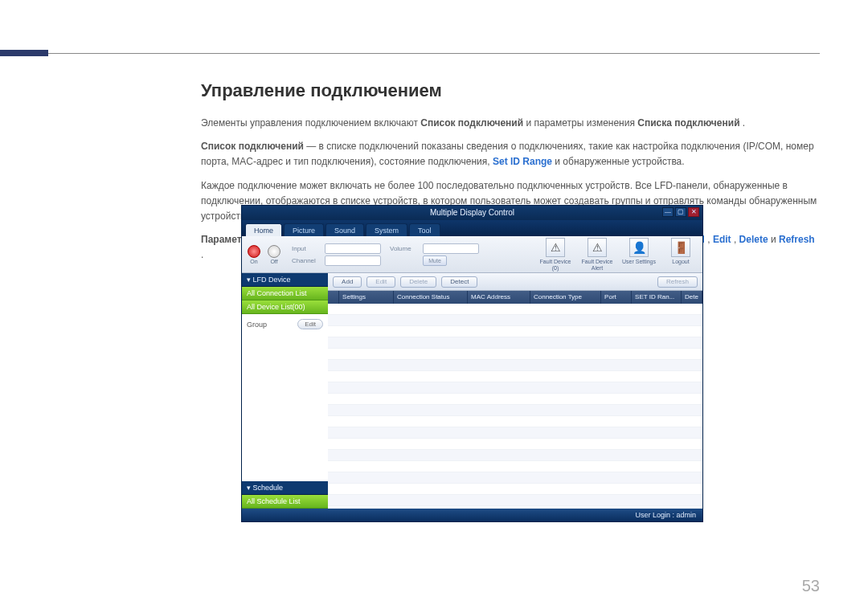  Describe the element at coordinates (285, 501) in the screenshot. I see `sidebar-item-all-schedule: All Schedule List` at that location.